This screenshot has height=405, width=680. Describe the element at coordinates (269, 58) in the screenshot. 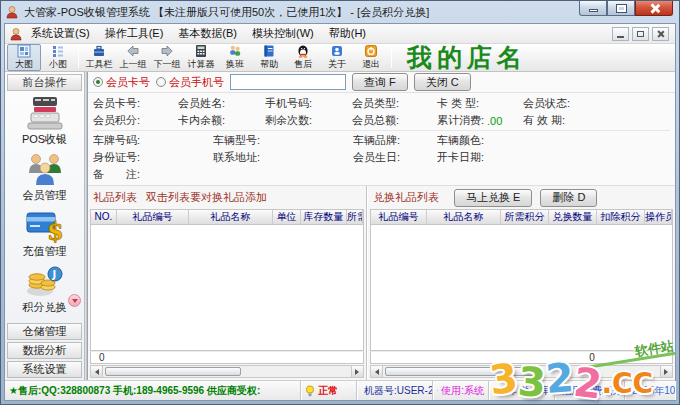

I see `toolbar-button-help: 帮助` at that location.